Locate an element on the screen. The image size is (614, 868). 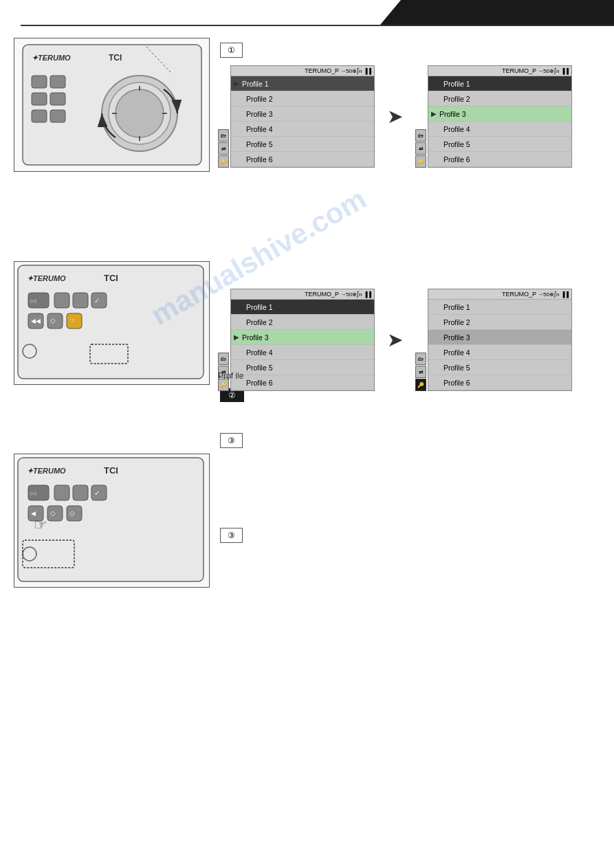
key-icon-2: 🔑 is located at coordinates (421, 162).